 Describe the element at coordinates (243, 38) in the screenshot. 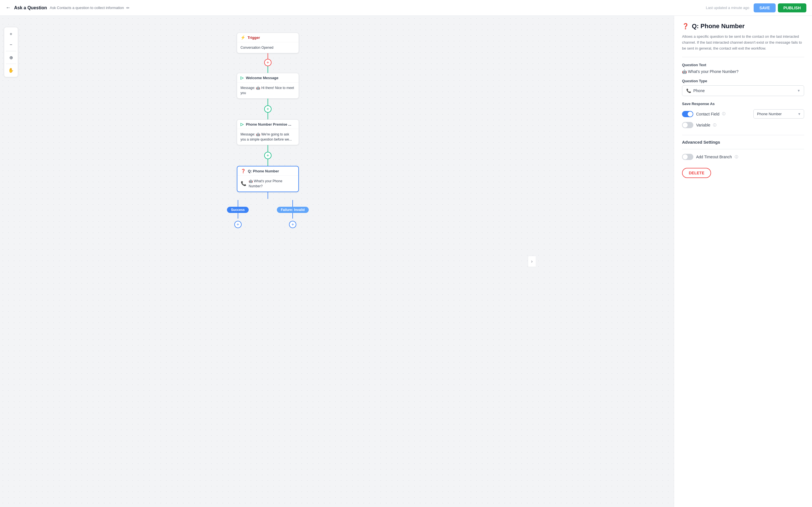

I see `trigger-icon: ⚡` at that location.